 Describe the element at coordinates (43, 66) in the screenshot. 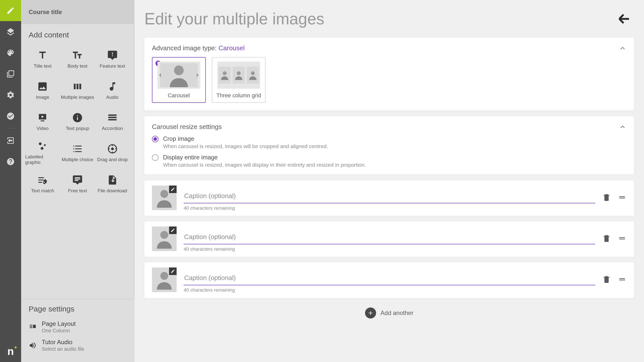

I see `content-label: Title text` at that location.